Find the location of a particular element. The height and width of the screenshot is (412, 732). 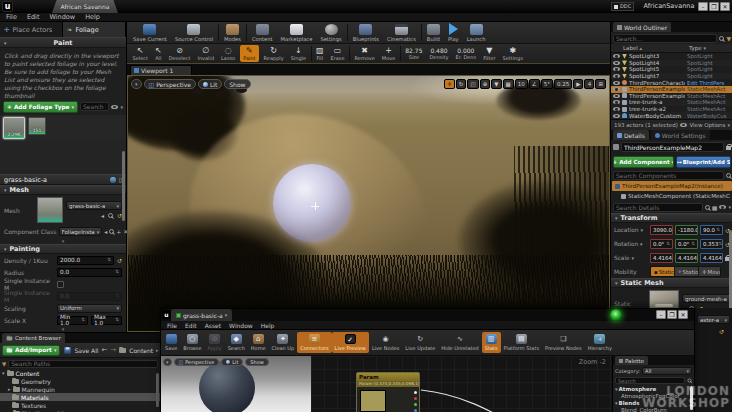

tool-deselect: ⊘Deselect is located at coordinates (180, 54).